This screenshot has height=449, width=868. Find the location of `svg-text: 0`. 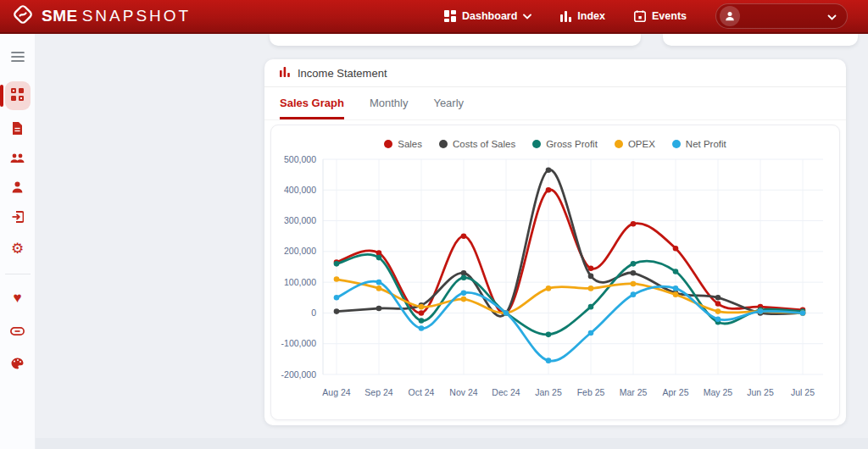

svg-text: 0 is located at coordinates (314, 313).